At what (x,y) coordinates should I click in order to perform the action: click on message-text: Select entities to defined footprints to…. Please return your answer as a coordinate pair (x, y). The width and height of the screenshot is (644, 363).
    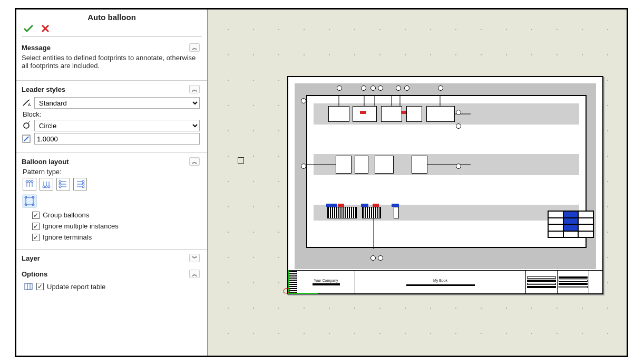
    Looking at the image, I should click on (111, 64).